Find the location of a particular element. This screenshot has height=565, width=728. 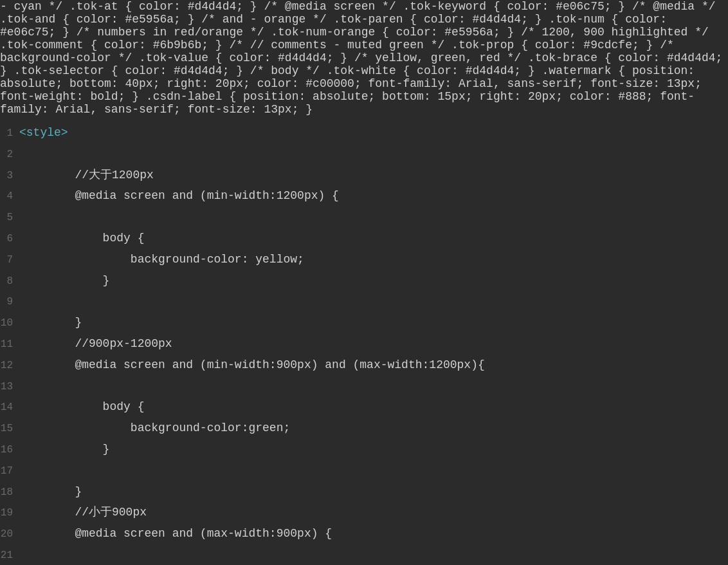

line-number: 4 is located at coordinates (10, 197).